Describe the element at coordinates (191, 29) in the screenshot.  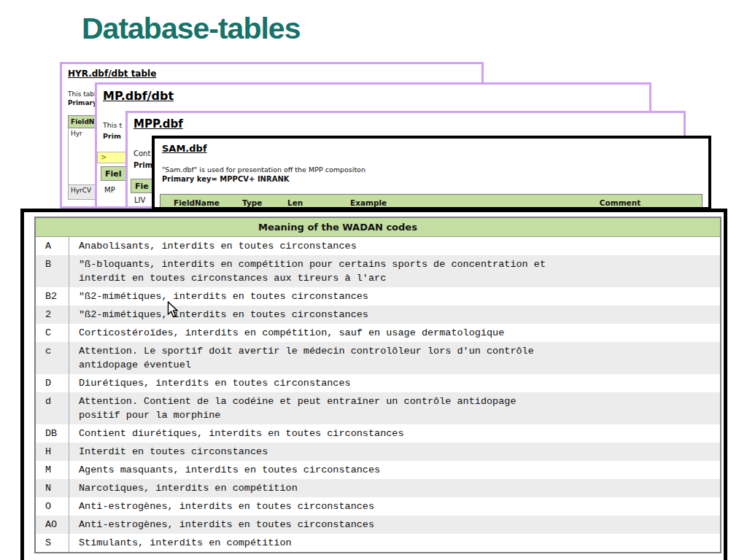
I see `page-title: Database-tables` at that location.